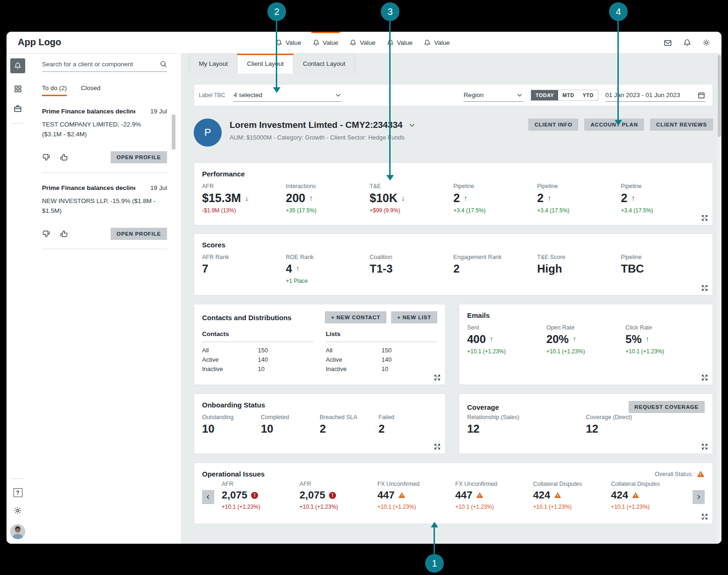 This screenshot has width=728, height=575. I want to click on nav-item-value-2: Value, so click(326, 43).